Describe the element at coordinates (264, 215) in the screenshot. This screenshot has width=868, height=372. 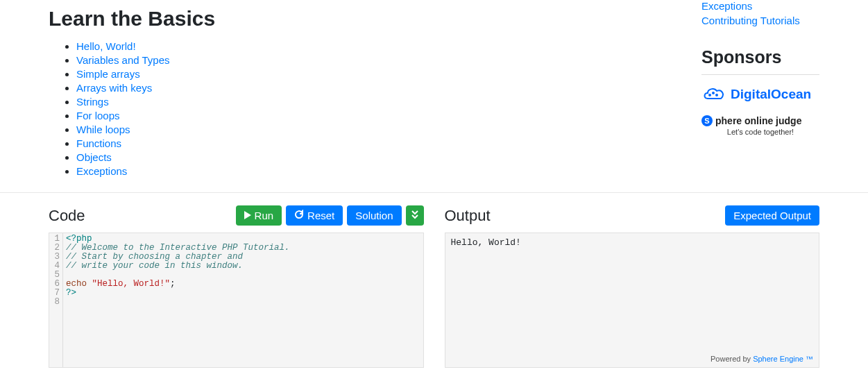
I see `run-button-label: Run` at that location.